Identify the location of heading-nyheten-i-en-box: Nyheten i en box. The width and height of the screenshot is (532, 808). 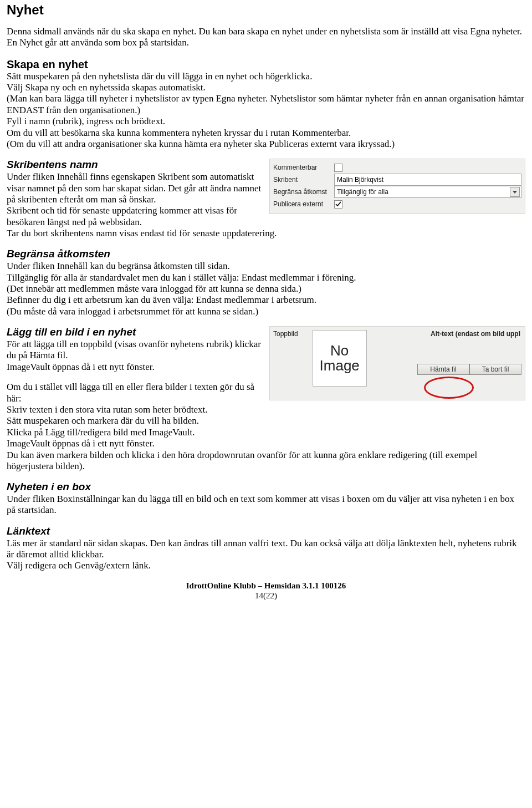
(266, 487).